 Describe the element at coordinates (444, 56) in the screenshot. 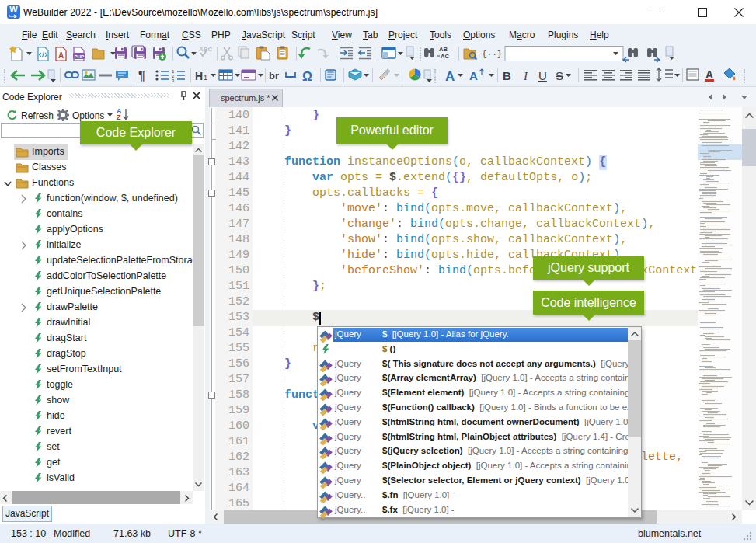

I see `svg-text: AC` at that location.